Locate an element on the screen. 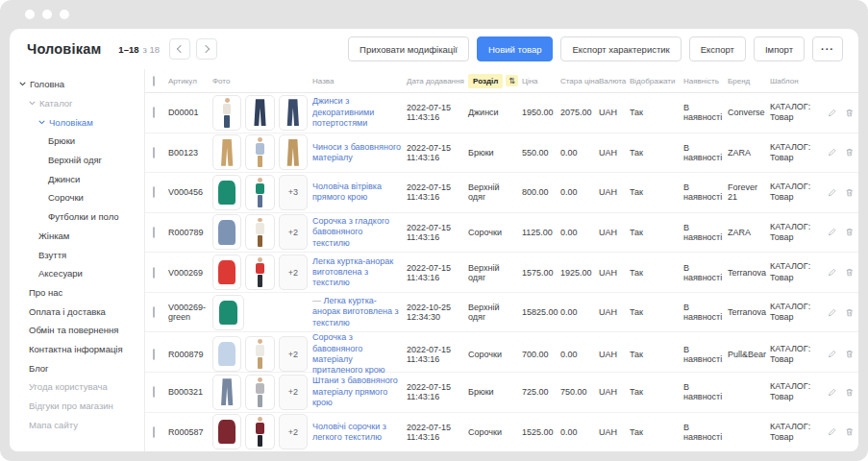 The height and width of the screenshot is (461, 868). sidebar-item: Мапа сайту is located at coordinates (77, 425).